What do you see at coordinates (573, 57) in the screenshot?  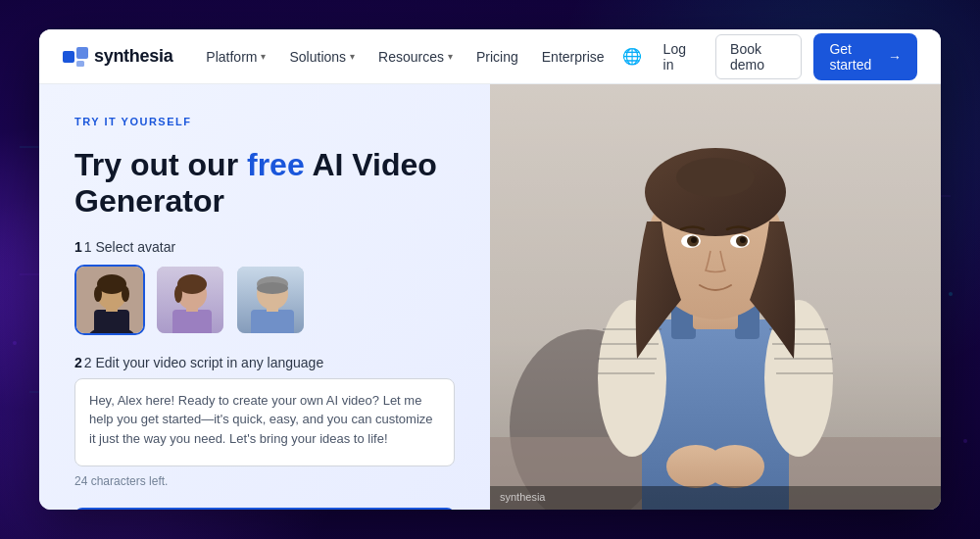 I see `nav-item-enterprise: Enterprise` at bounding box center [573, 57].